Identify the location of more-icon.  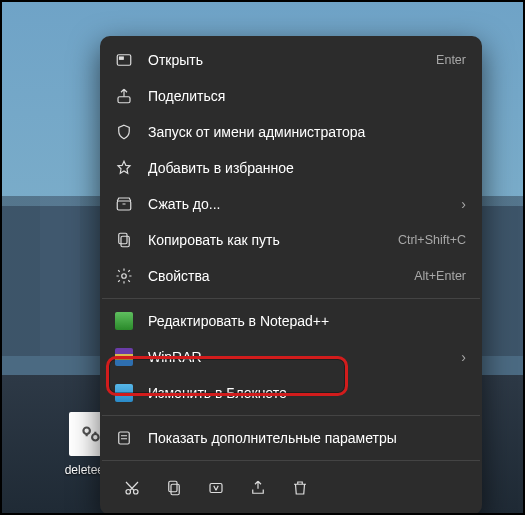
(124, 438).